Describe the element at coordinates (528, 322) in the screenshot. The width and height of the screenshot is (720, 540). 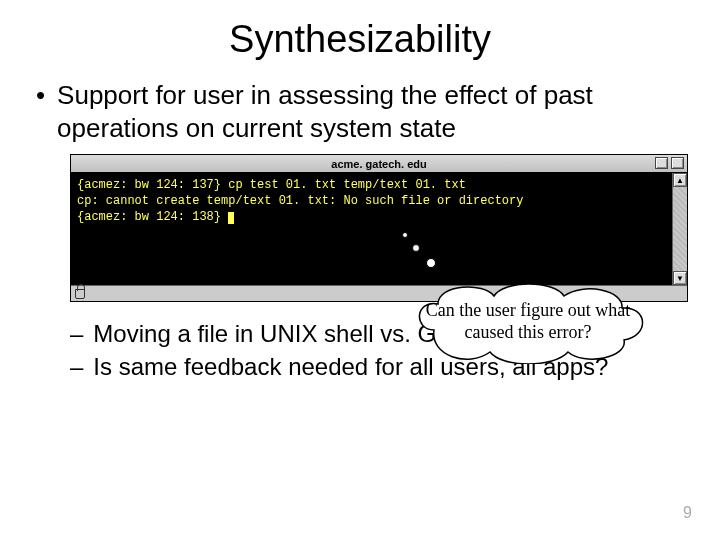
I see `thought-bubble: Can the user figure out what caused this…` at that location.